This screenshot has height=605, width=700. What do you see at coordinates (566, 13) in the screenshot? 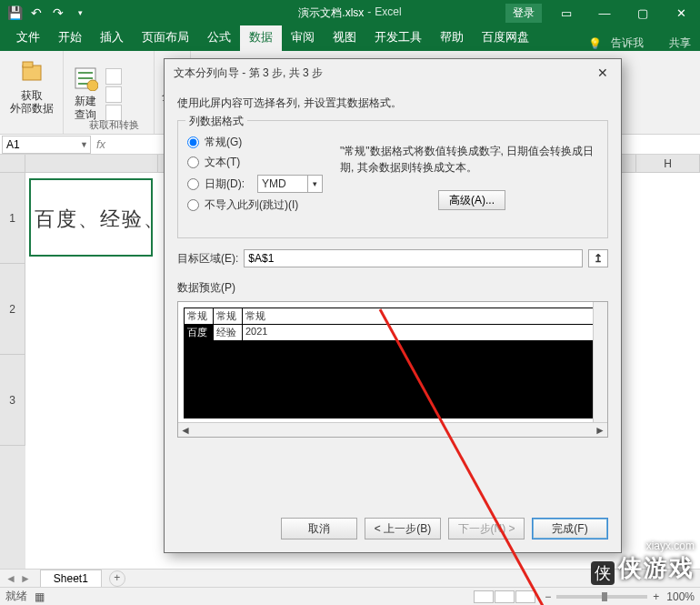
I see `ribbon-options-icon: ▭` at bounding box center [566, 13].